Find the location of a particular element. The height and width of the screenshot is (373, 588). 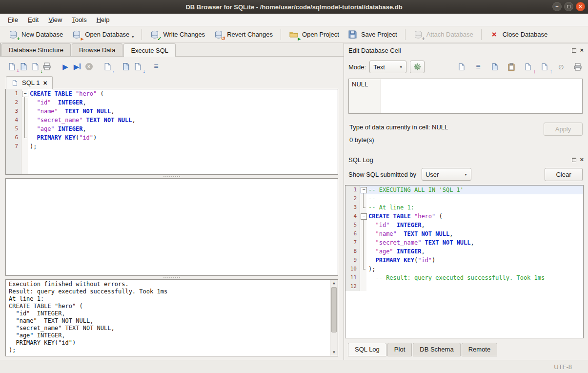

menu-view: View is located at coordinates (55, 20).